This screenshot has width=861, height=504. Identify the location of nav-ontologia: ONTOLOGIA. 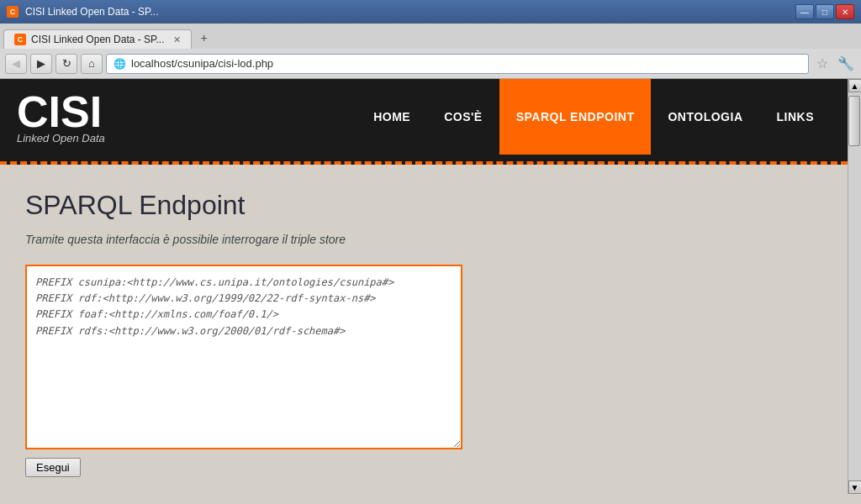
(705, 117).